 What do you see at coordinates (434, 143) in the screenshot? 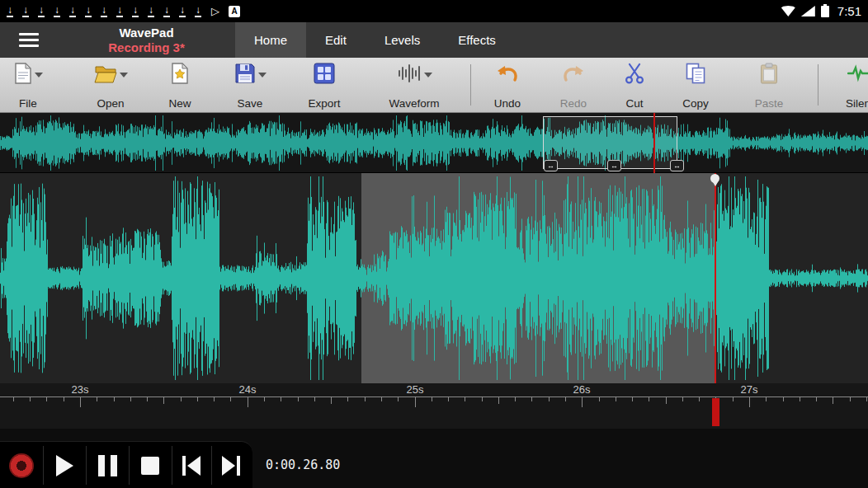
I see `overview-waveform-canvas` at bounding box center [434, 143].